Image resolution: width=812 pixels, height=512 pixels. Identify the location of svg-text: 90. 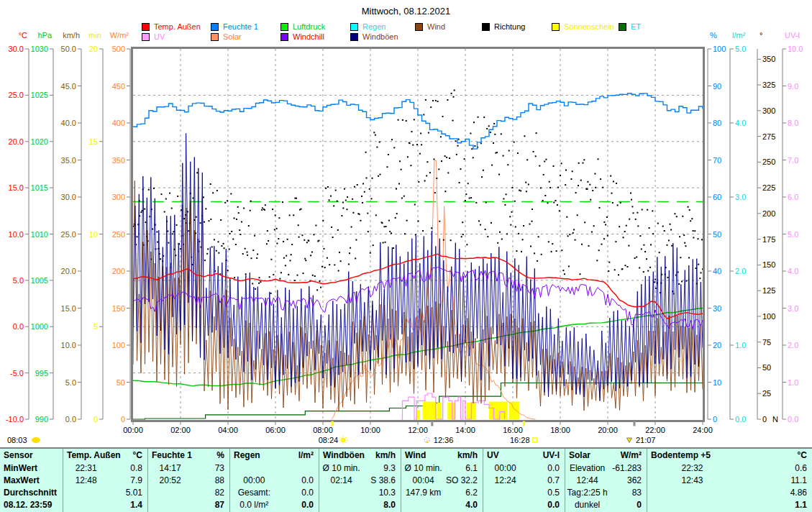
(717, 86).